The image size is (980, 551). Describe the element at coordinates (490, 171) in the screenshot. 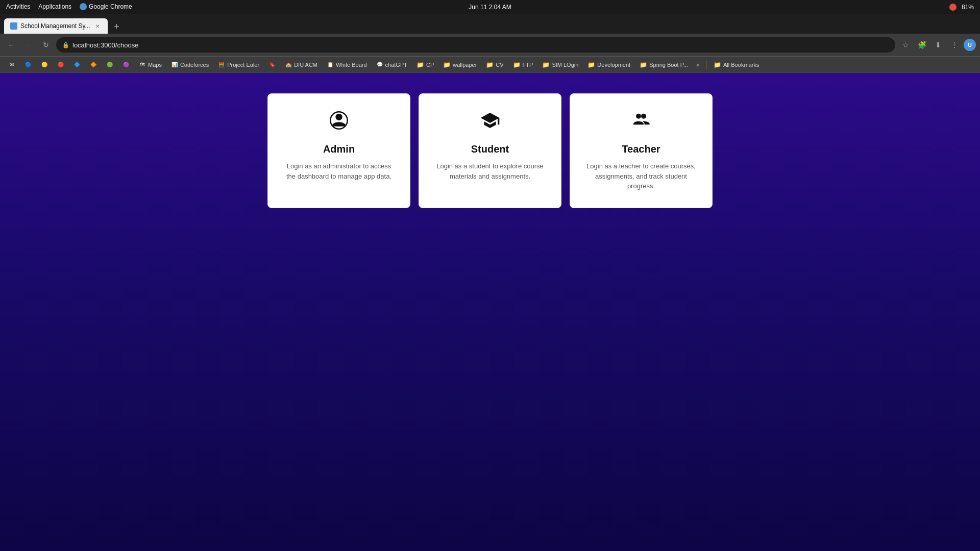

I see `student-description: Login as a student to explore course mat…` at that location.